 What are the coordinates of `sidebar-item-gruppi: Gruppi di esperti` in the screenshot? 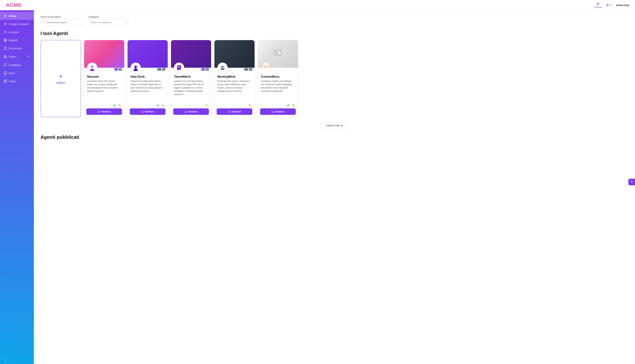 It's located at (17, 24).